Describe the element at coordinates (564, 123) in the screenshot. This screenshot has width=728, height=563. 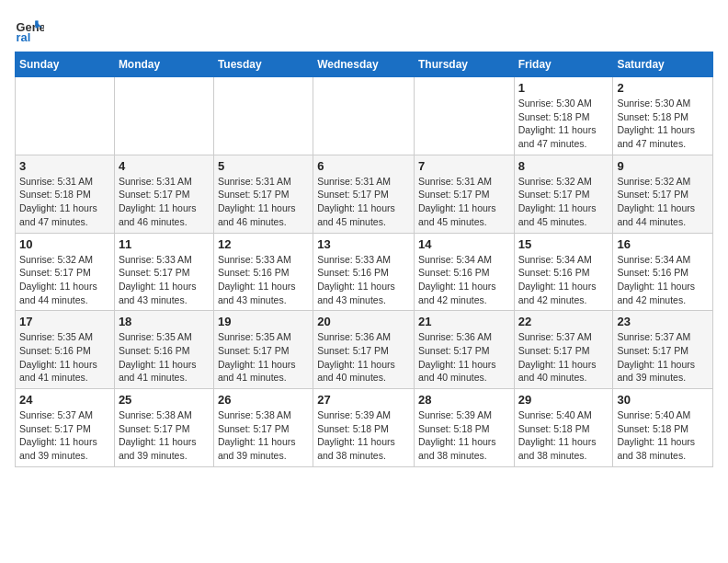
I see `day-info: Sunrise: 5:30 AM Sunset: 5:18 PM Dayligh…` at that location.